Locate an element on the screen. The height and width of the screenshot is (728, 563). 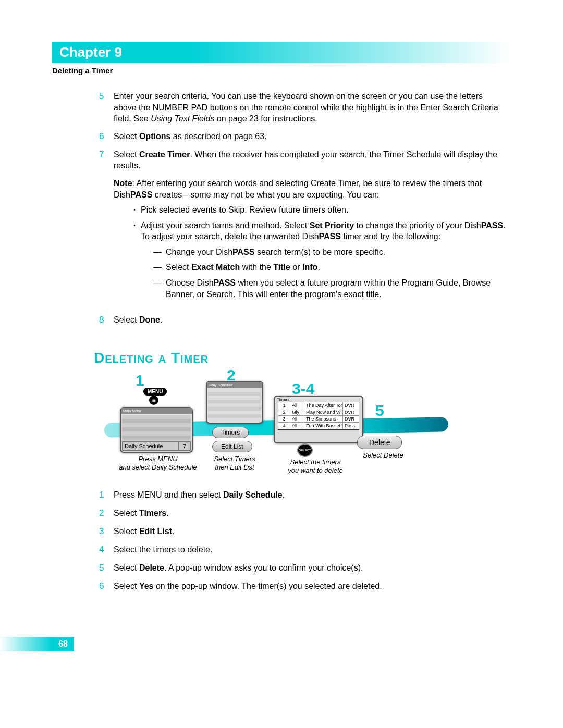
chapter-header: Chapter 9 is located at coordinates (282, 52).